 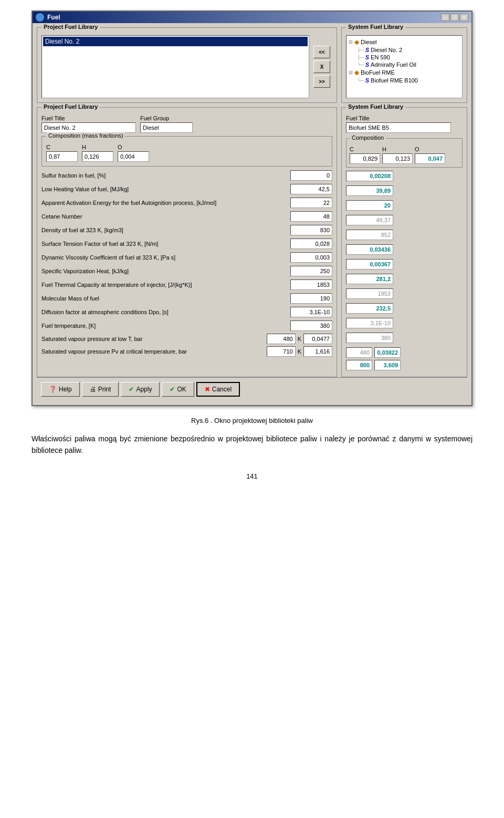 I want to click on top-section: Project Fuel Library Diesel No. 2 << X >…, so click(x=252, y=65).